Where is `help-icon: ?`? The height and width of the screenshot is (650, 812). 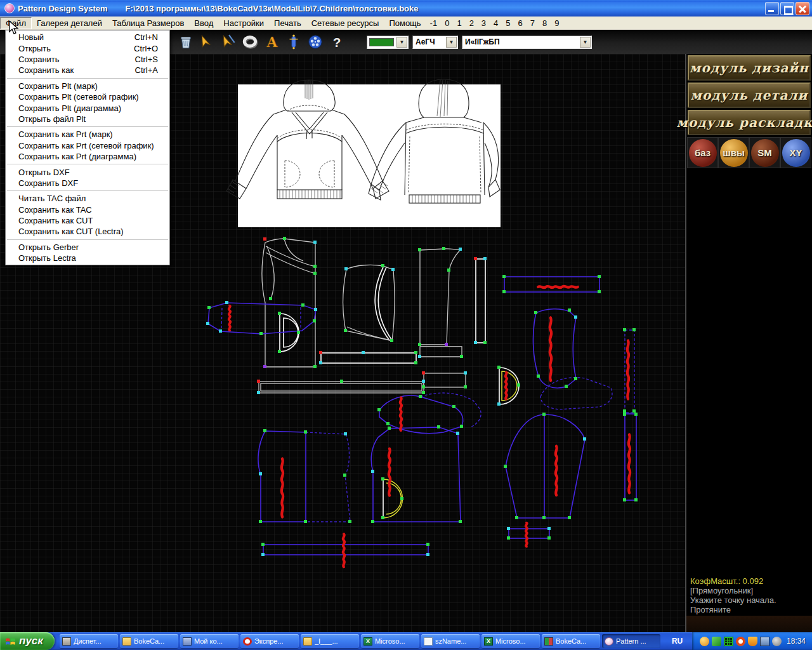 help-icon: ? is located at coordinates (337, 42).